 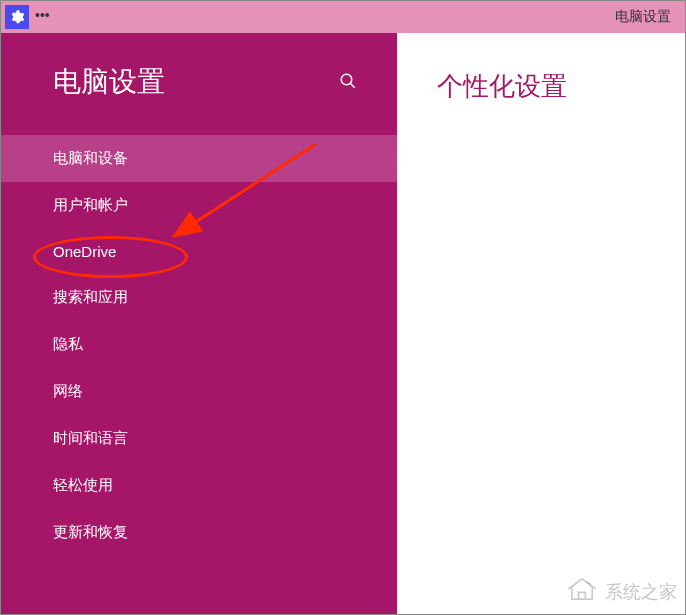 I want to click on search-icon, so click(x=348, y=81).